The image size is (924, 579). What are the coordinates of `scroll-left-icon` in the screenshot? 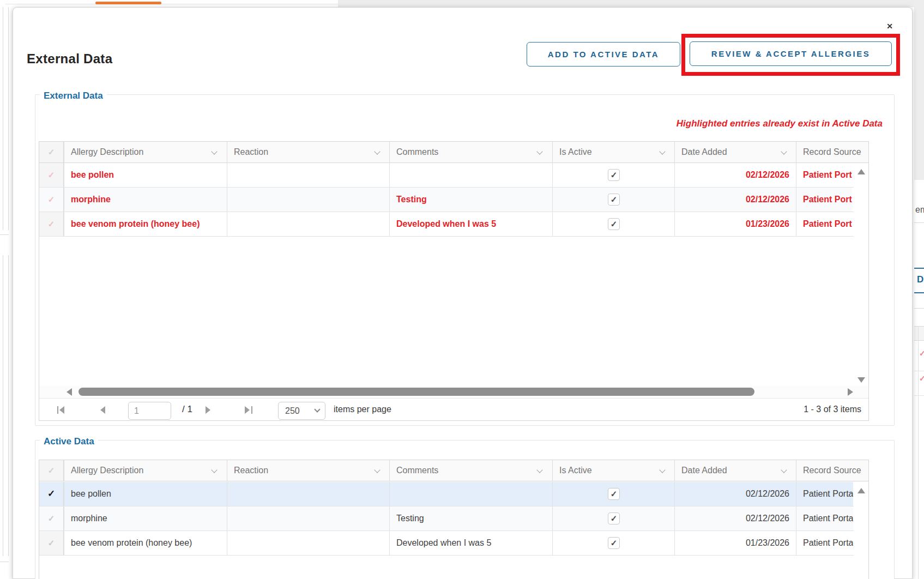 It's located at (69, 392).